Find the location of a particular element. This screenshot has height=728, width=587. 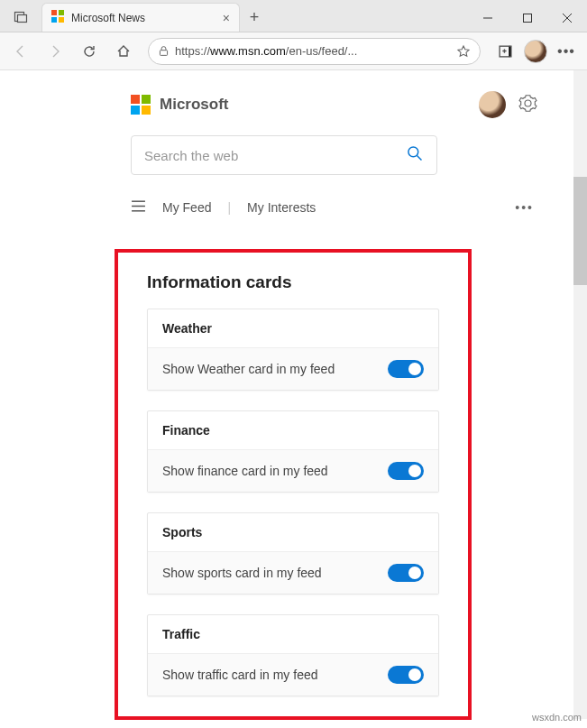

close-window-button is located at coordinates (567, 18).